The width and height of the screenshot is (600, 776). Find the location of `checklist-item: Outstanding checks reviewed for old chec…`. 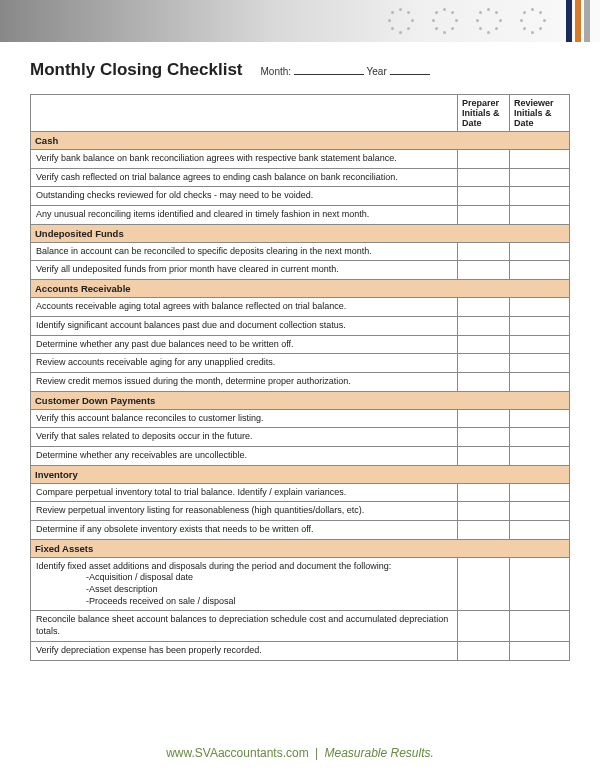

checklist-item: Outstanding checks reviewed for old chec… is located at coordinates (300, 196).